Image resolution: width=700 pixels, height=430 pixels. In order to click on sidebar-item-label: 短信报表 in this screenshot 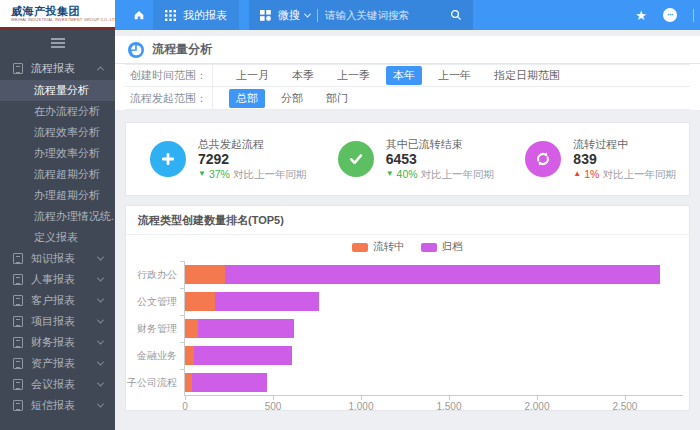, I will do `click(53, 406)`.